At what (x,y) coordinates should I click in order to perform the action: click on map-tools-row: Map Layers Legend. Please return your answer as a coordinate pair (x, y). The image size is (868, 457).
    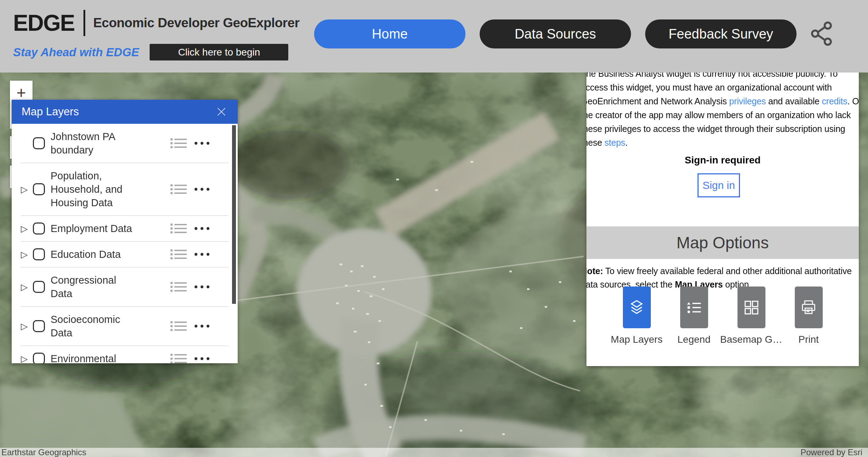
    Looking at the image, I should click on (723, 316).